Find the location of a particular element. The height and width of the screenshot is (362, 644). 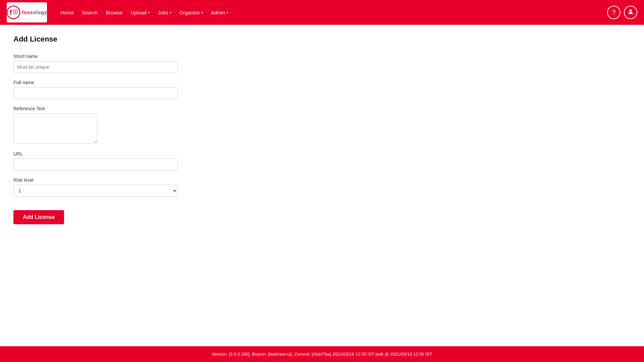

risk-level-select: 1 2 3 4 5 is located at coordinates (96, 191).